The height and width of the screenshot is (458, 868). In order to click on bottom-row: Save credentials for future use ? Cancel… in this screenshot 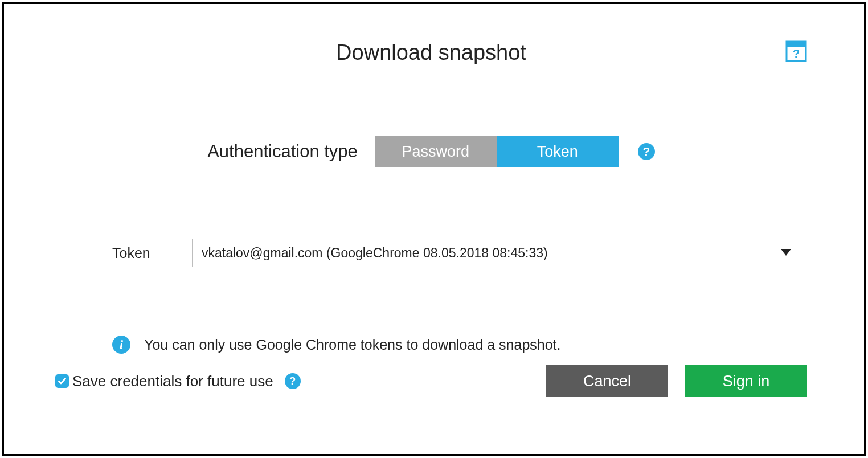, I will do `click(431, 381)`.